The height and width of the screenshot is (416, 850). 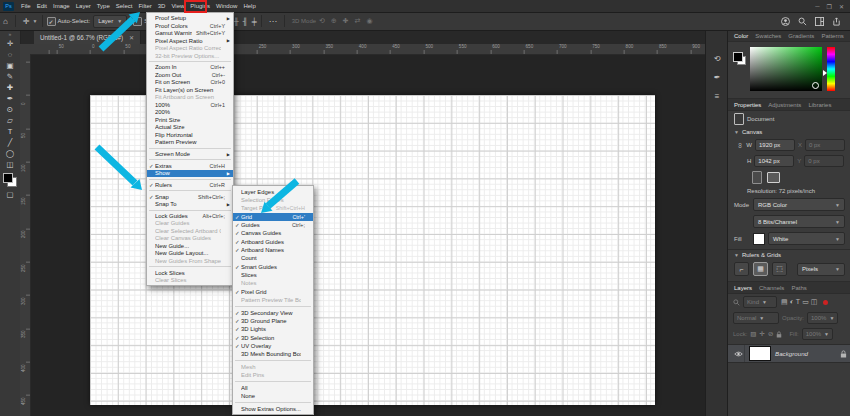 What do you see at coordinates (62, 6) in the screenshot?
I see `menubar-item-image: Image` at bounding box center [62, 6].